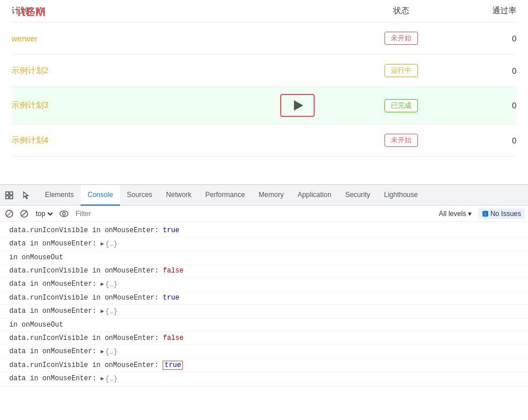 Image resolution: width=528 pixels, height=420 pixels. Describe the element at coordinates (501, 214) in the screenshot. I see `issues-button: i No Issues` at that location.